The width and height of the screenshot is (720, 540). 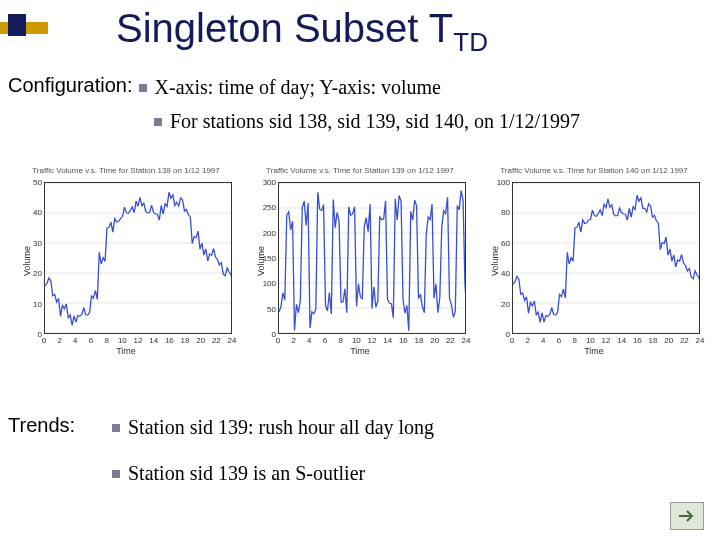 What do you see at coordinates (70, 86) in the screenshot?
I see `configuration-label: Configuration:` at bounding box center [70, 86].